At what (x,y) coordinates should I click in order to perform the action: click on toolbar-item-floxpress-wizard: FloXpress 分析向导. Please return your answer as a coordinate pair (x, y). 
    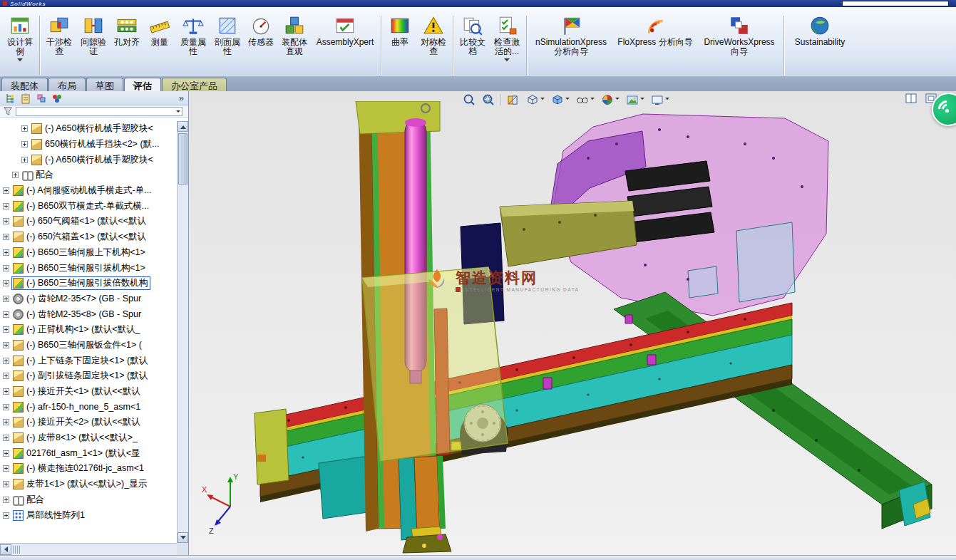
    Looking at the image, I should click on (655, 31).